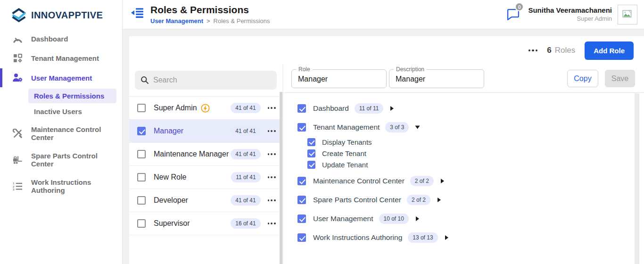 This screenshot has width=644, height=264. Describe the element at coordinates (61, 133) in the screenshot. I see `sidebar-item-maintenance-control-center: Maintenance Control Center` at that location.